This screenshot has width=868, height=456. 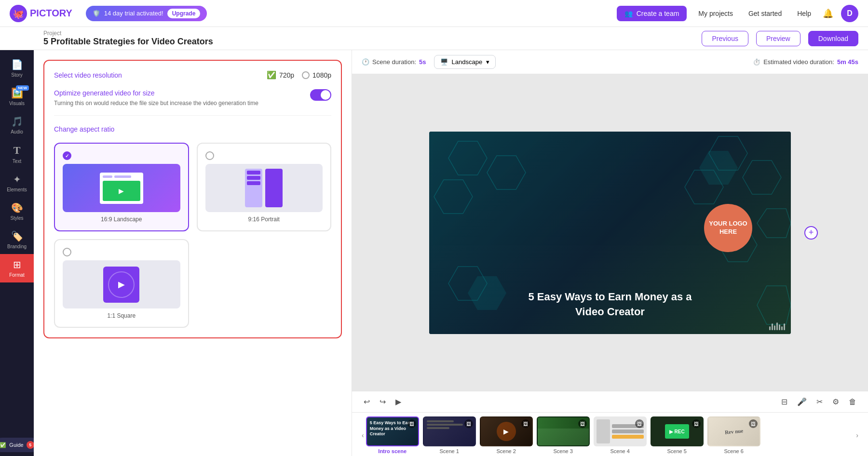 I want to click on sidebar-item-story: 📄 Story, so click(x=17, y=68).